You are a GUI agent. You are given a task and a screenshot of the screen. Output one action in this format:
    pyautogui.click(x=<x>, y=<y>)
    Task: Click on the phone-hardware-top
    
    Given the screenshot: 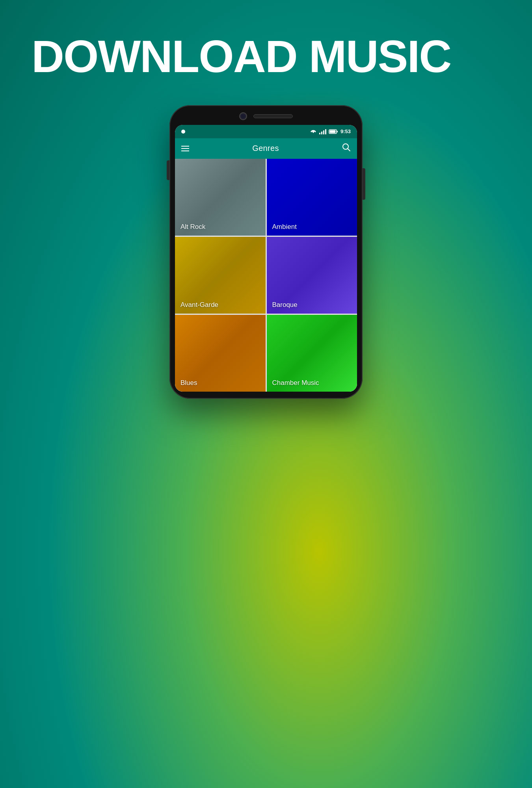 What is the action you would take?
    pyautogui.click(x=266, y=116)
    